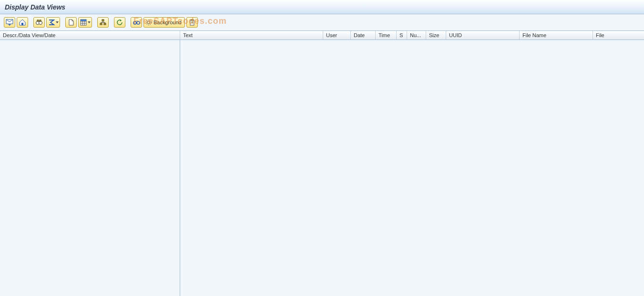 The width and height of the screenshot is (644, 296). I want to click on collapse-button, so click(22, 22).